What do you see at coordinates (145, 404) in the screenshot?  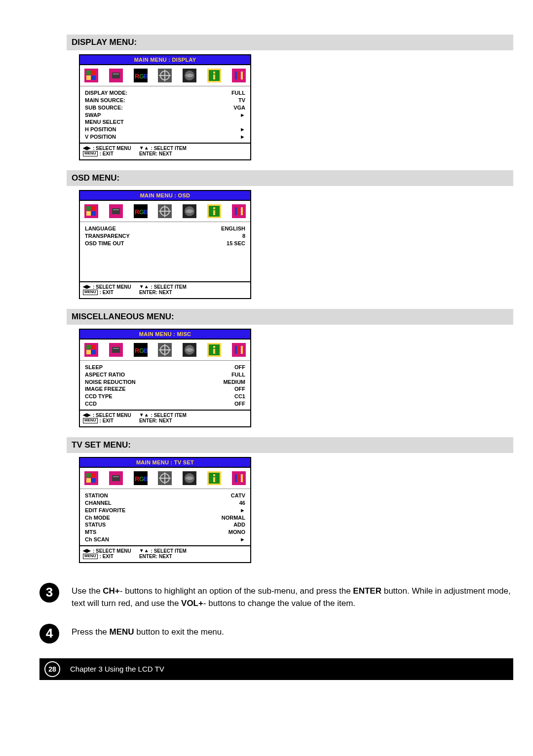 I see `setting-label: CCD` at bounding box center [145, 404].